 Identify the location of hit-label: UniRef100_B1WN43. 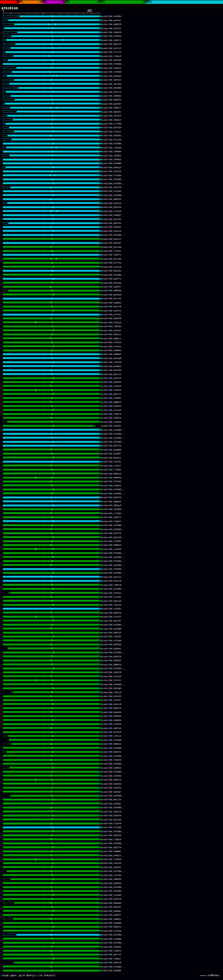
(111, 303).